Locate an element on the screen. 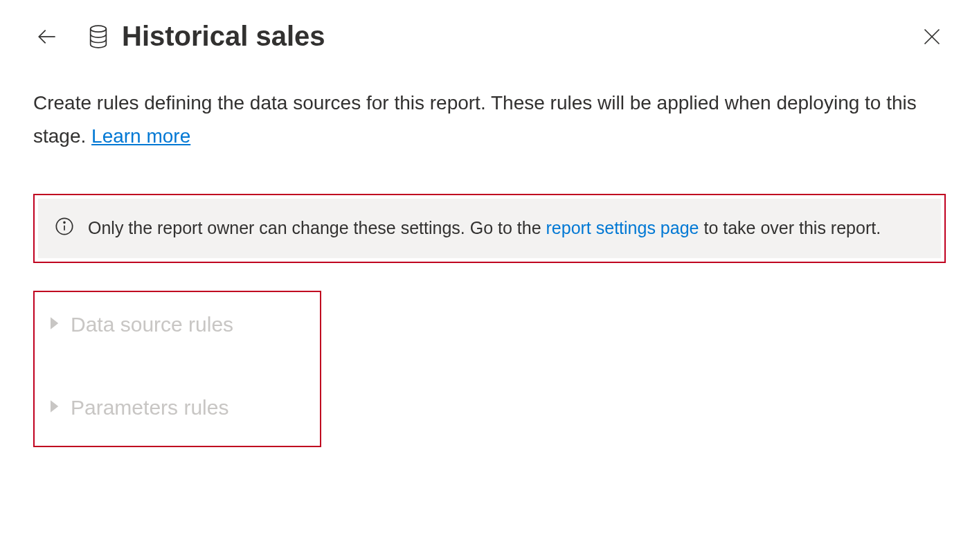 The image size is (979, 560). dataset-icon is located at coordinates (98, 37).